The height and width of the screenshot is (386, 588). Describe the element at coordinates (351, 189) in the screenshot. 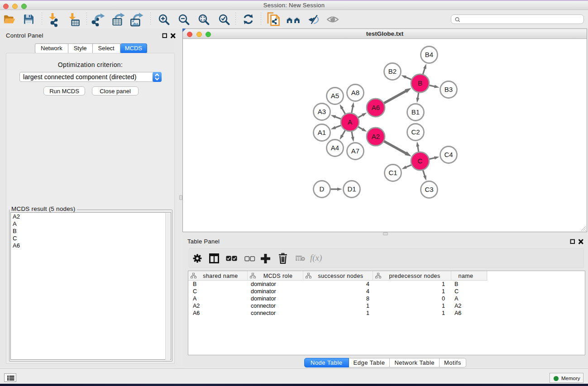

I see `svg-text: D1` at that location.